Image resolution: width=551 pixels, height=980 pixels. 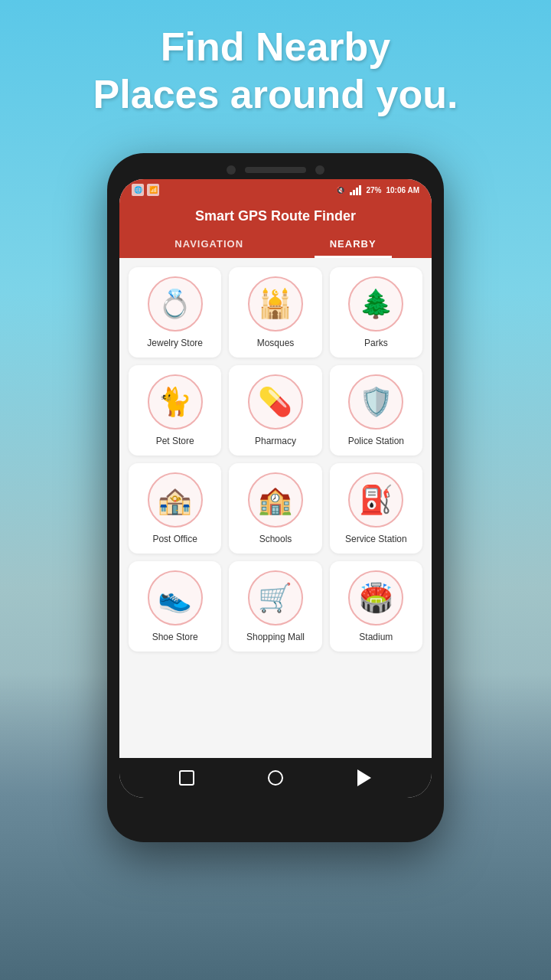 What do you see at coordinates (174, 312) in the screenshot?
I see `grid-item-jewelry-store: 💍Jewelry Store` at bounding box center [174, 312].